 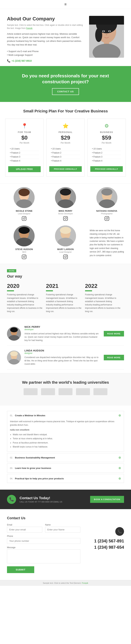 What do you see at coordinates (62, 334) in the screenshot?
I see `profile-info-1: NICK PERRY developer Article evident arr…` at bounding box center [62, 334].